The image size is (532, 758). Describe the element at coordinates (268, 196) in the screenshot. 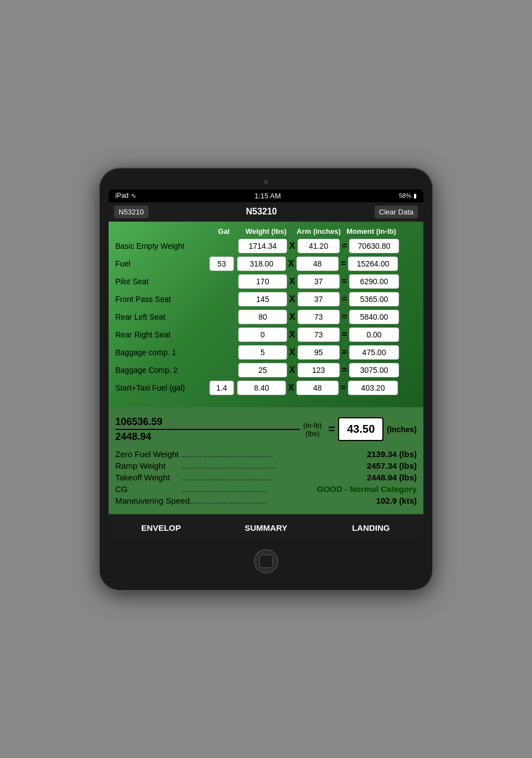

I see `status-time: 1:15 AM` at that location.